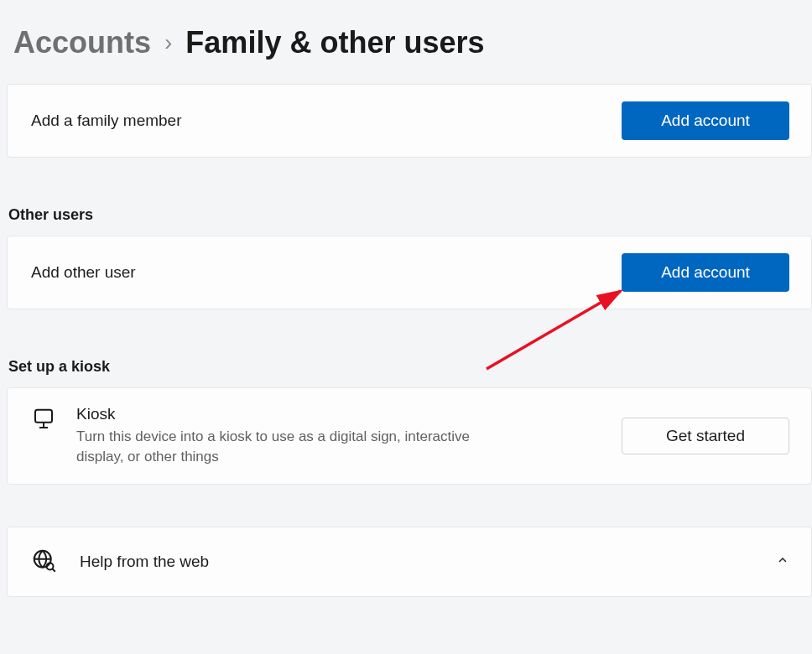  Describe the element at coordinates (409, 272) in the screenshot. I see `add-other-user-row: Add other user Add account` at that location.